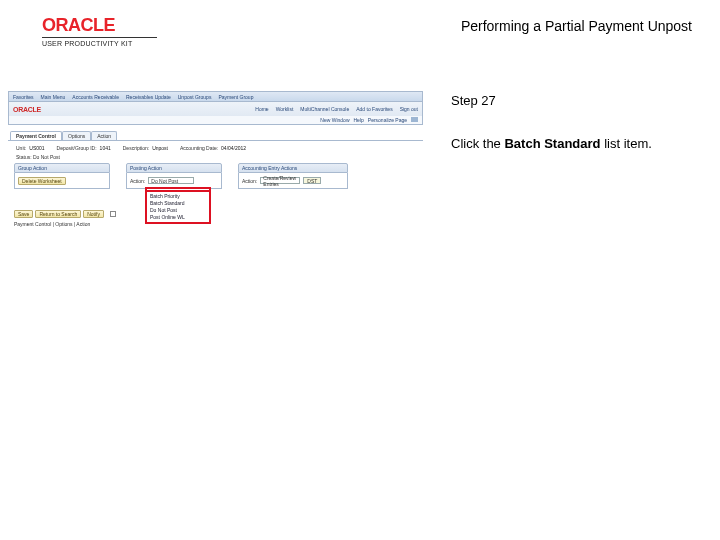 This screenshot has height=540, width=720. What do you see at coordinates (178, 218) in the screenshot?
I see `dropdown-option: Post Online WL` at bounding box center [178, 218].